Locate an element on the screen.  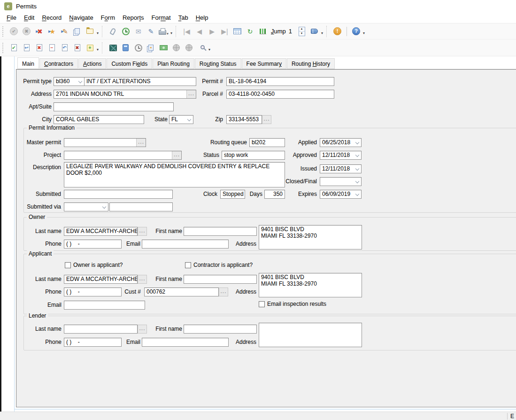
expires-date-field: 06/09/2019 is located at coordinates (341, 194).